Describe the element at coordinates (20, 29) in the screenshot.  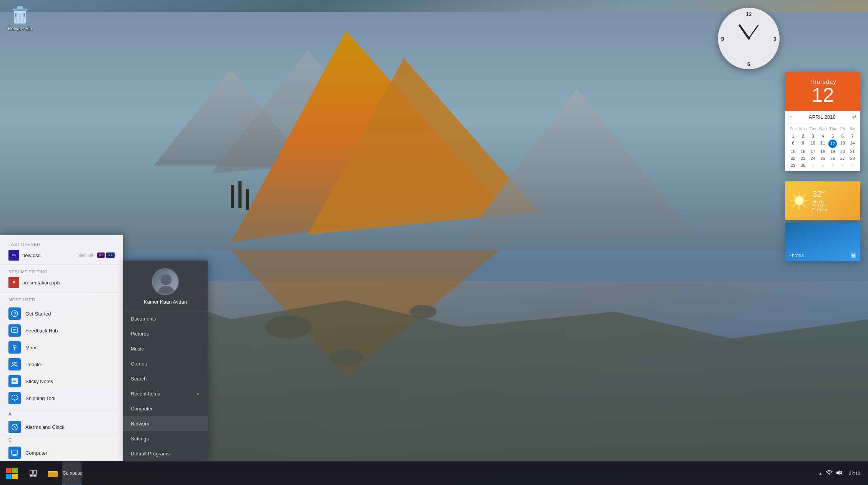
I see `recycle-bin-label: Recycle Bin` at that location.